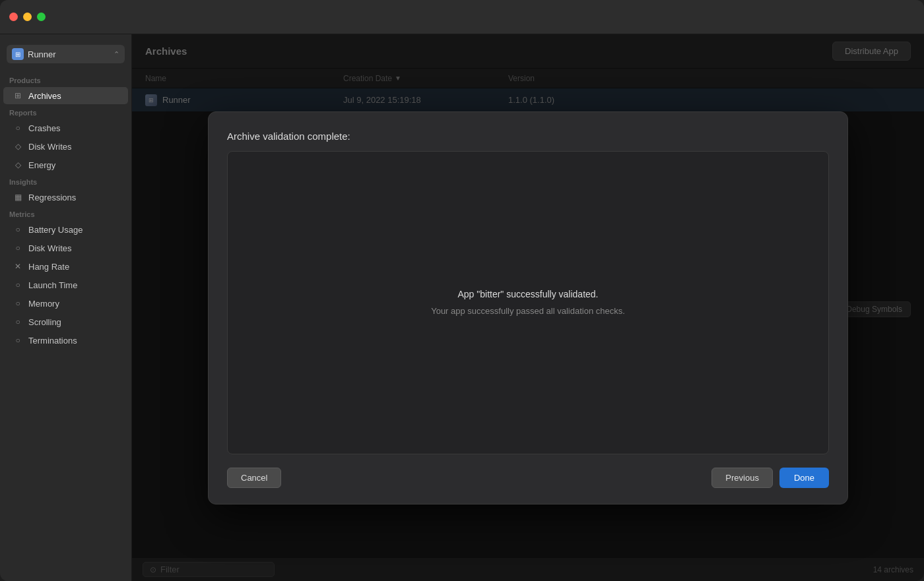 The width and height of the screenshot is (924, 581). What do you see at coordinates (66, 128) in the screenshot?
I see `sidebar-item-crashes: ○ Crashes` at bounding box center [66, 128].